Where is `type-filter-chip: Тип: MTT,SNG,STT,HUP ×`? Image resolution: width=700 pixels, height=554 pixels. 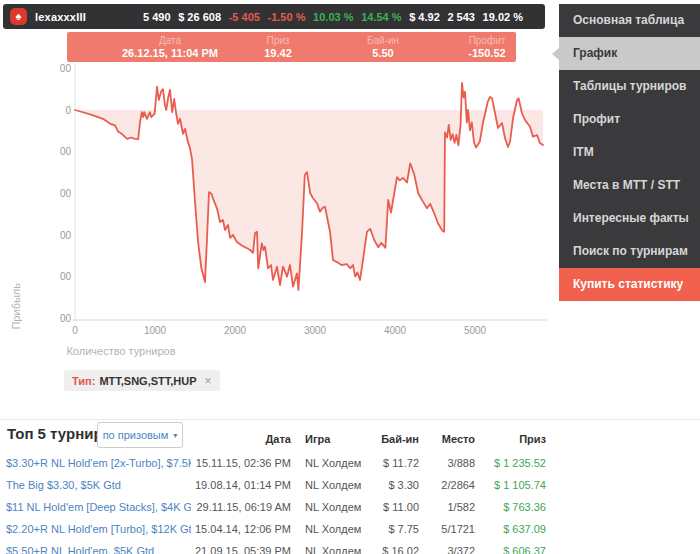
type-filter-chip: Тип: MTT,SNG,STT,HUP × is located at coordinates (142, 380).